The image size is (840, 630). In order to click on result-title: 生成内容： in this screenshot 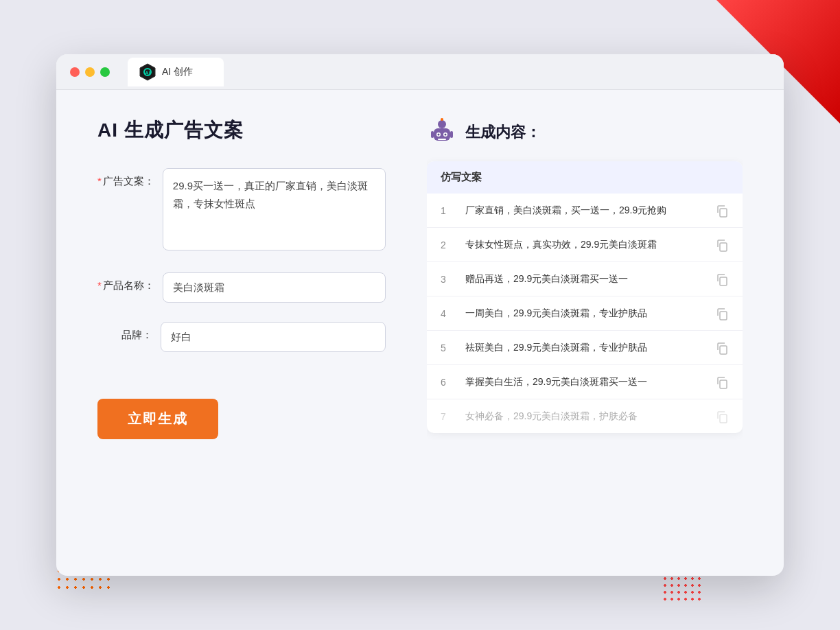, I will do `click(503, 132)`.